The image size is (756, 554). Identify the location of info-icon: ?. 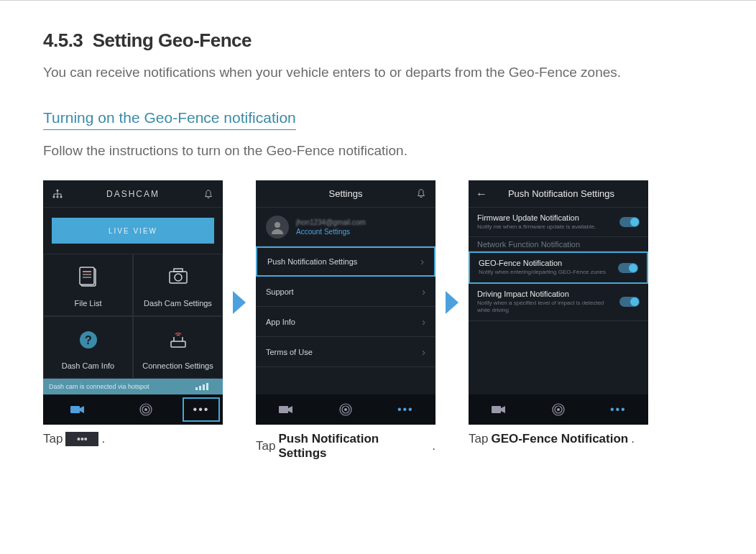
(88, 340).